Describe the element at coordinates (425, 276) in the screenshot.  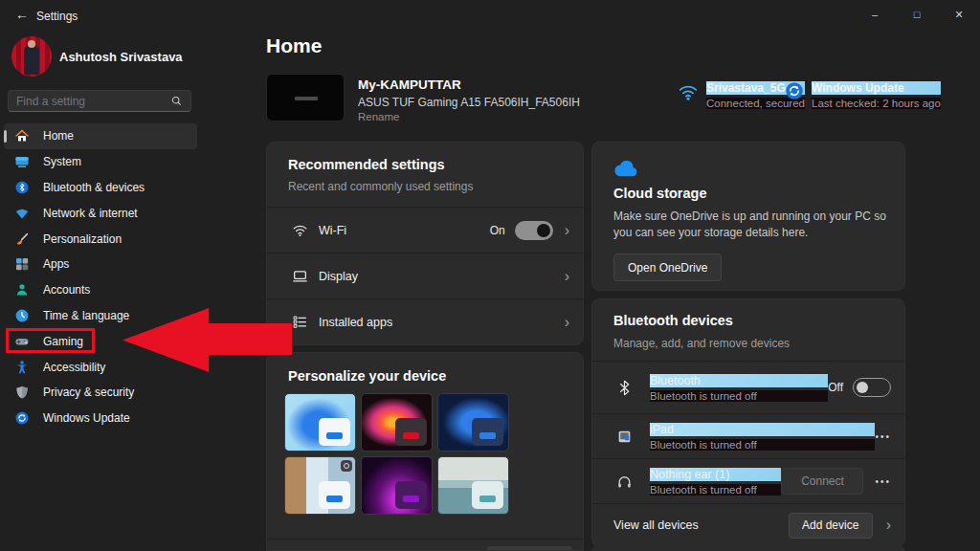
I see `display-row: Display` at that location.